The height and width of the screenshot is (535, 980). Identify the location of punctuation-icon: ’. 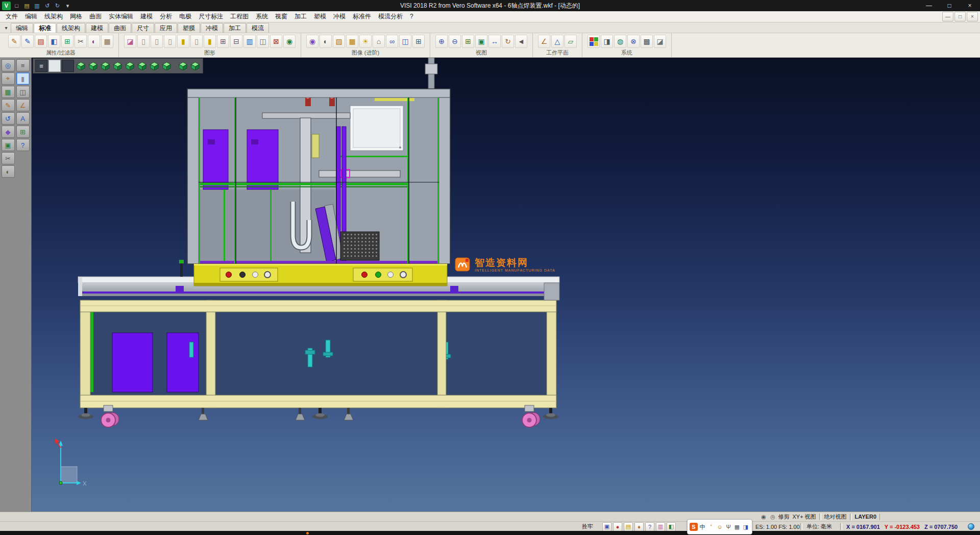
(711, 527).